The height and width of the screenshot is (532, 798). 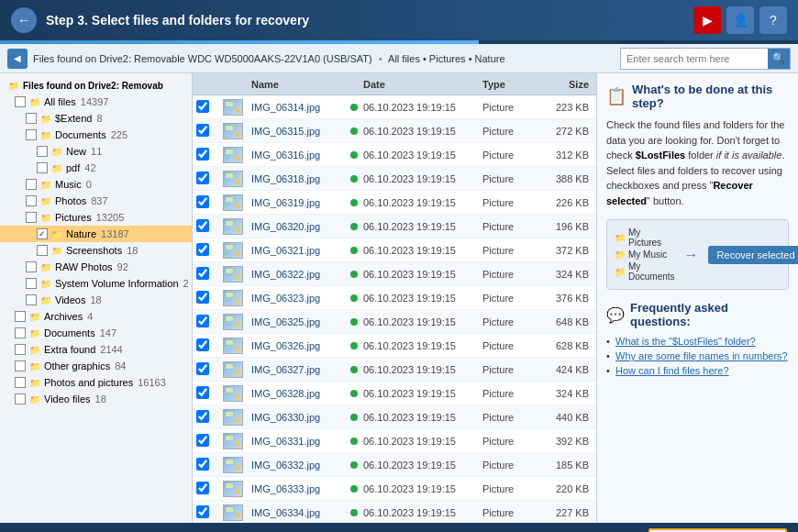 What do you see at coordinates (233, 227) in the screenshot?
I see `file-thumbnail` at bounding box center [233, 227].